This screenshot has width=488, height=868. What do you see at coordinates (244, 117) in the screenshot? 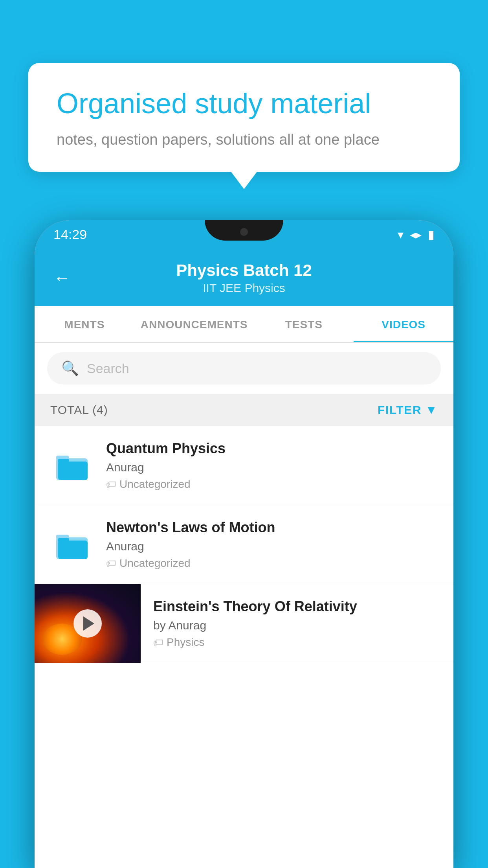
I see `speech-bubble: Organised study material notes, question…` at bounding box center [244, 117].